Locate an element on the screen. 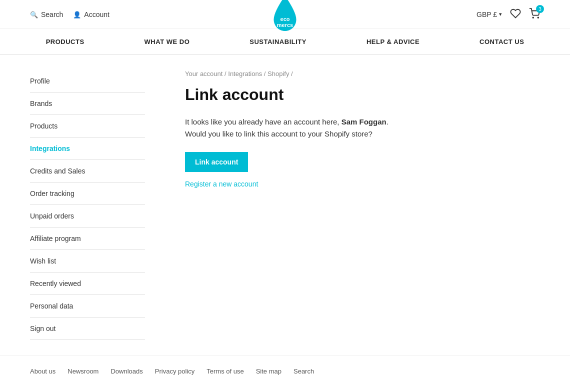  sidebar-link-sign-out: Sign out is located at coordinates (88, 328).